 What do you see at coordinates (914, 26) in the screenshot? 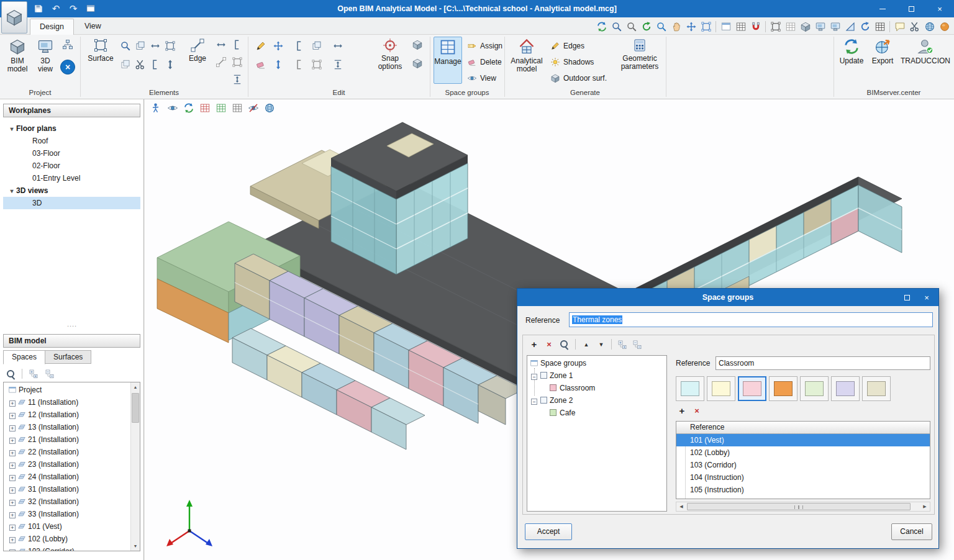
I see `cut-icon` at bounding box center [914, 26].